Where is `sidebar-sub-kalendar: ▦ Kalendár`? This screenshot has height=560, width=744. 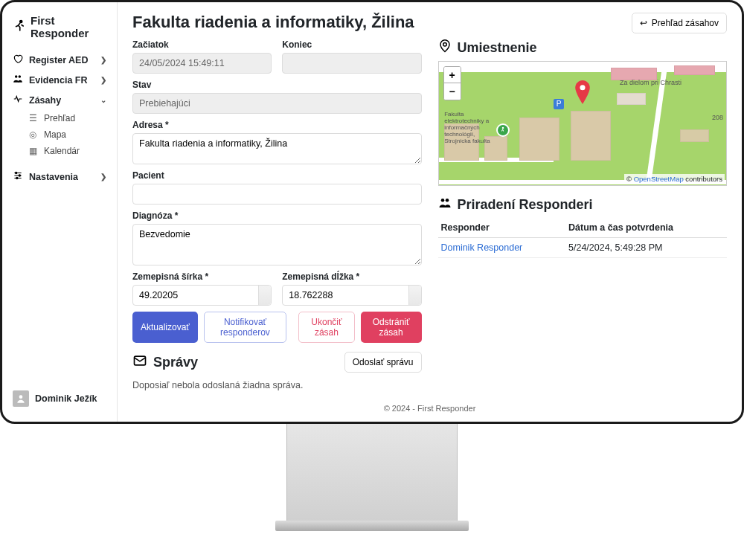 sidebar-sub-kalendar: ▦ Kalendár is located at coordinates (60, 151).